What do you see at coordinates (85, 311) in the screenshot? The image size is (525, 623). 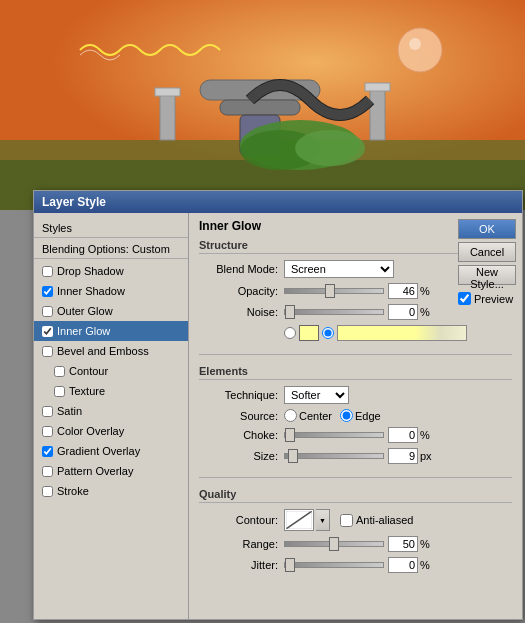 I see `outer-glow-label: Outer Glow` at bounding box center [85, 311].